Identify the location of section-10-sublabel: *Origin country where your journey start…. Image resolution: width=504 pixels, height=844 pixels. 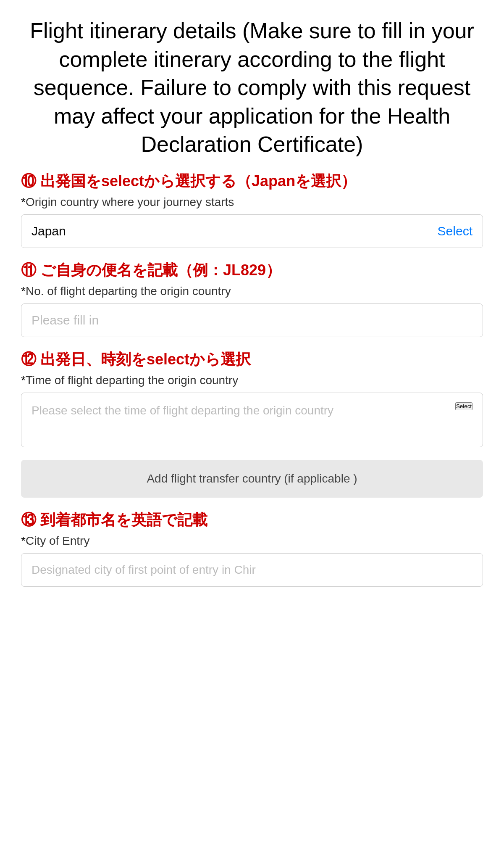
(252, 202).